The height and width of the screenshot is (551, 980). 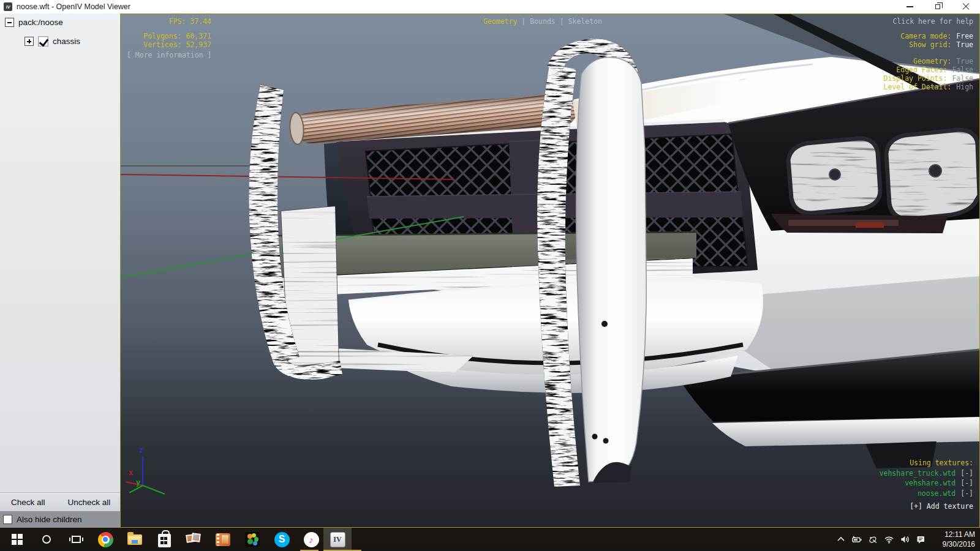 What do you see at coordinates (586, 21) in the screenshot?
I see `tab-skeleton: Skeleton` at bounding box center [586, 21].